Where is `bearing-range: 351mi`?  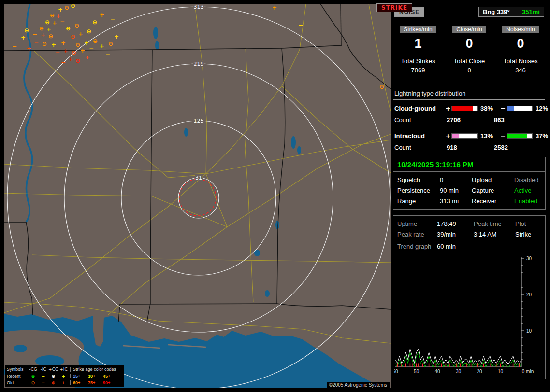 bearing-range: 351mi is located at coordinates (531, 12).